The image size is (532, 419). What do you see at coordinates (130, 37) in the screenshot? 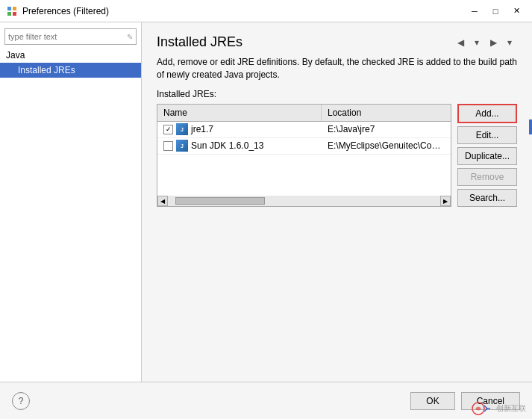
I see `filter-icon: ✎` at bounding box center [130, 37].